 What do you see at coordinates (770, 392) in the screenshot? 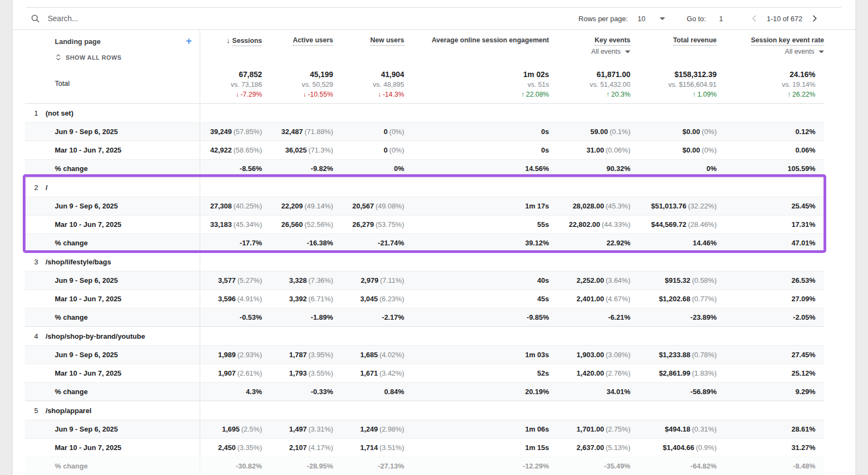
I see `percent-change-cell: 9.29%` at bounding box center [770, 392].